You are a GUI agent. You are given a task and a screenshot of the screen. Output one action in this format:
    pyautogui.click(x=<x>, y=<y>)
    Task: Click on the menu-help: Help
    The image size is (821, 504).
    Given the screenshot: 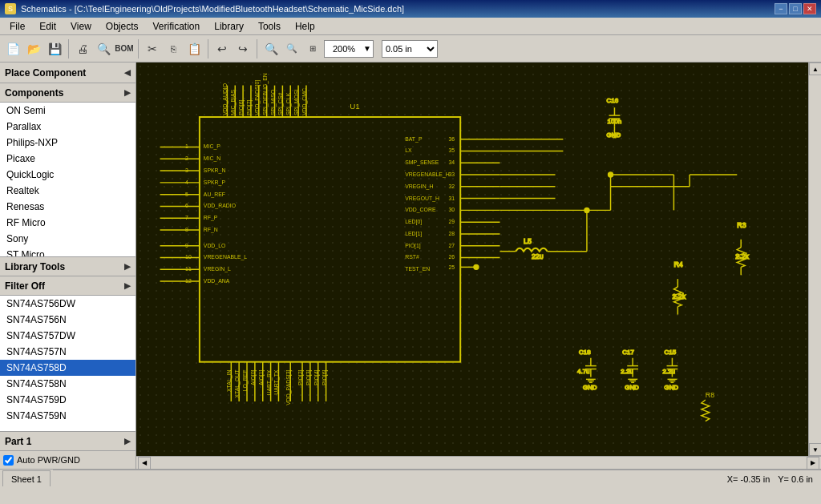 What is the action you would take?
    pyautogui.click(x=305, y=26)
    